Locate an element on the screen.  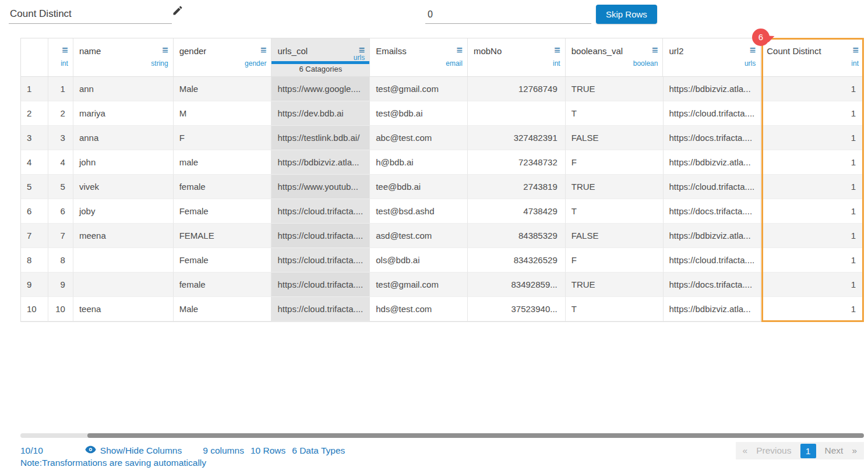
horizontal-scrollbar is located at coordinates (442, 436).